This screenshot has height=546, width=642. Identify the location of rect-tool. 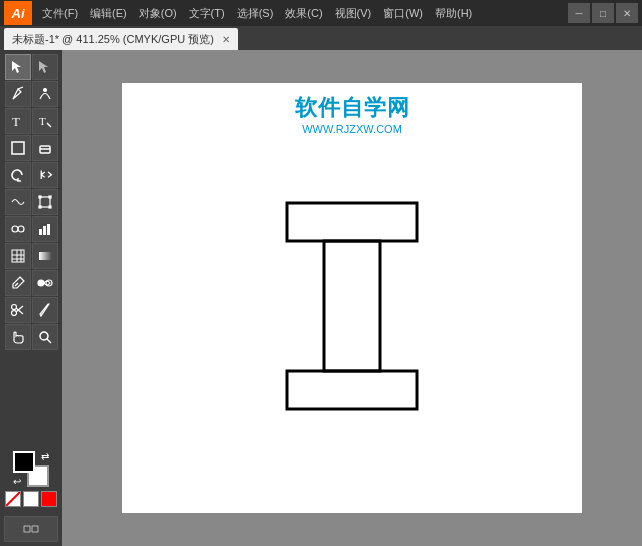
(18, 148).